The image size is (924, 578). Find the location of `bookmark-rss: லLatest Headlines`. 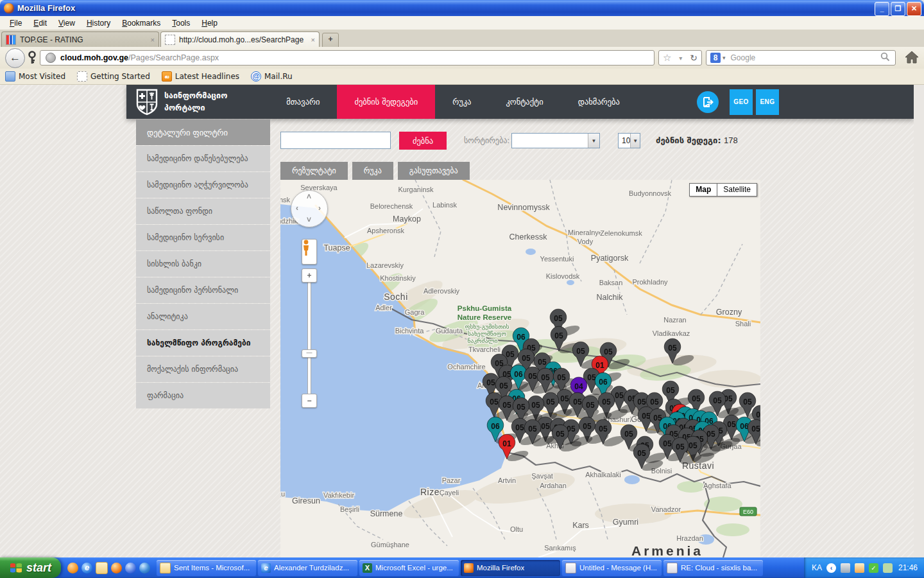

bookmark-rss: லLatest Headlines is located at coordinates (200, 76).